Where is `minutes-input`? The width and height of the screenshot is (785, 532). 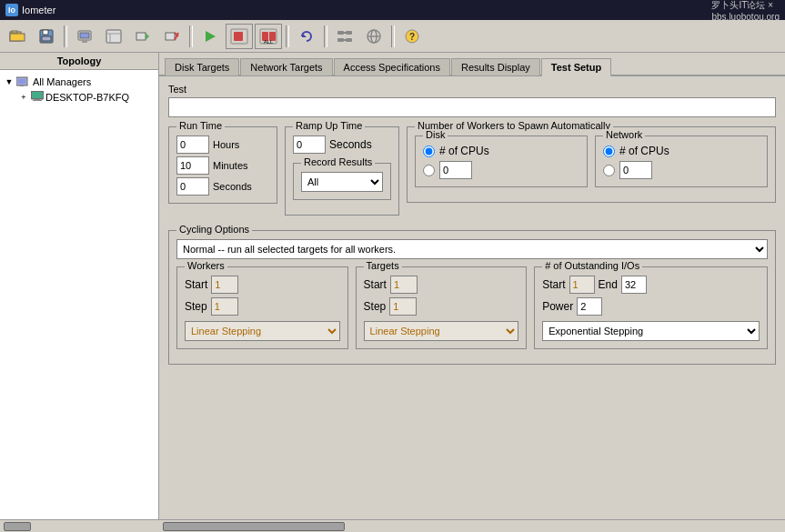
minutes-input is located at coordinates (193, 166).